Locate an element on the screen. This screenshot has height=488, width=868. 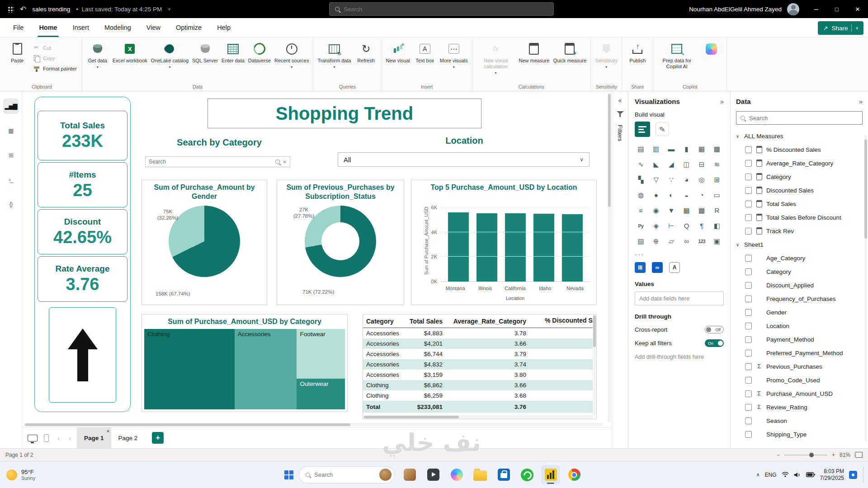
menu-item-file: File is located at coordinates (18, 28).